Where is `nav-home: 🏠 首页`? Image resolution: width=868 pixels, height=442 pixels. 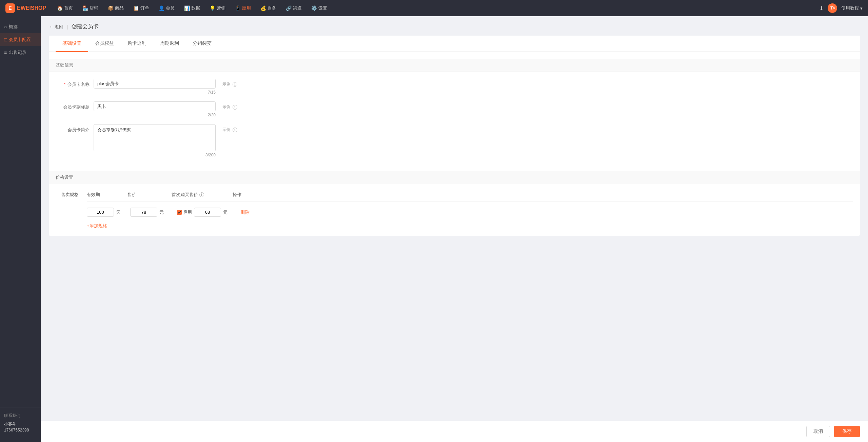 nav-home: 🏠 首页 is located at coordinates (65, 8).